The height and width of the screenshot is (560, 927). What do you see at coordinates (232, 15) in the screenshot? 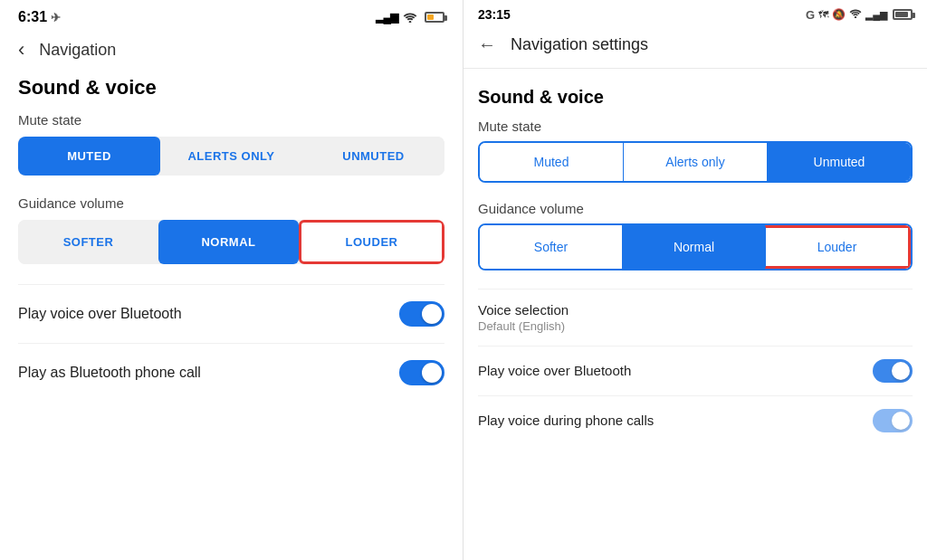
I see `status-bar-left: 6:31 ✈ ▂▄▆` at bounding box center [232, 15].